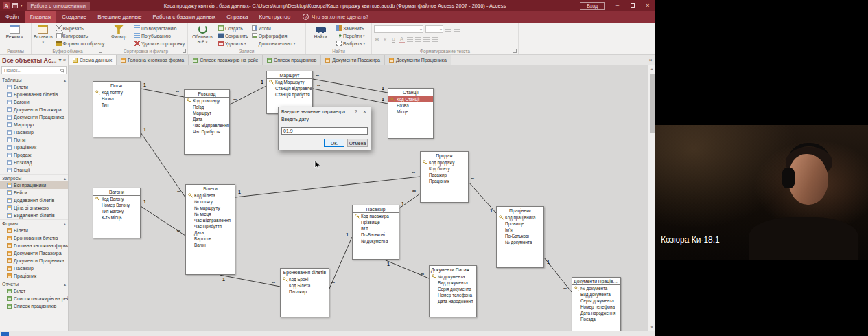  Describe the element at coordinates (290, 82) in the screenshot. I see `table-field: Код Маршруту` at that location.